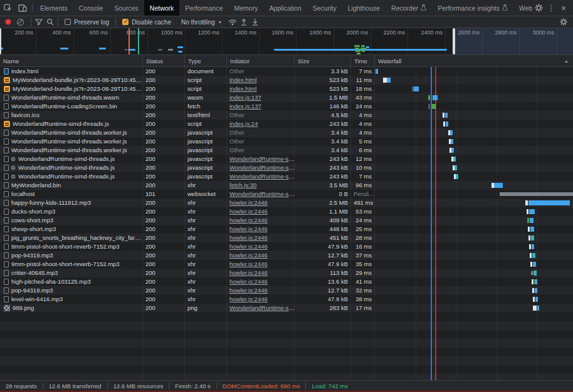 The height and width of the screenshot is (392, 573). I want to click on cell-name: localhost, so click(71, 194).